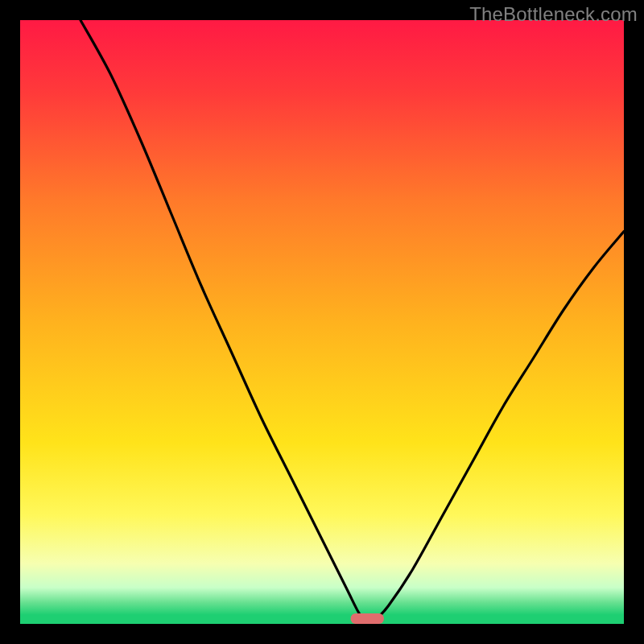 This screenshot has width=644, height=644. I want to click on watermark-text: TheBottleneck.com, so click(554, 14).